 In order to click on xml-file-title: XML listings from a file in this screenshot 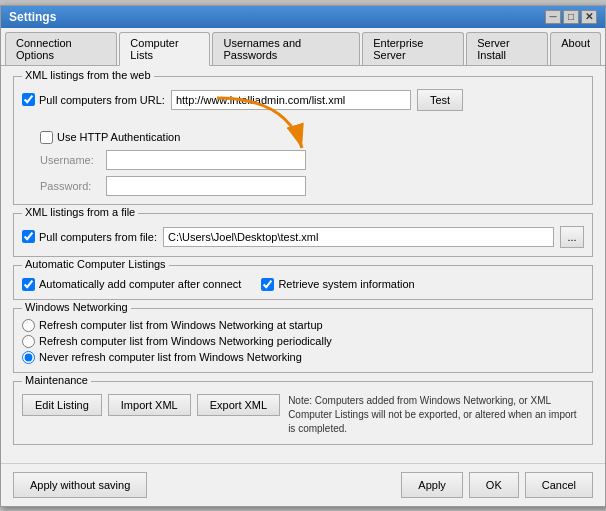, I will do `click(80, 212)`.